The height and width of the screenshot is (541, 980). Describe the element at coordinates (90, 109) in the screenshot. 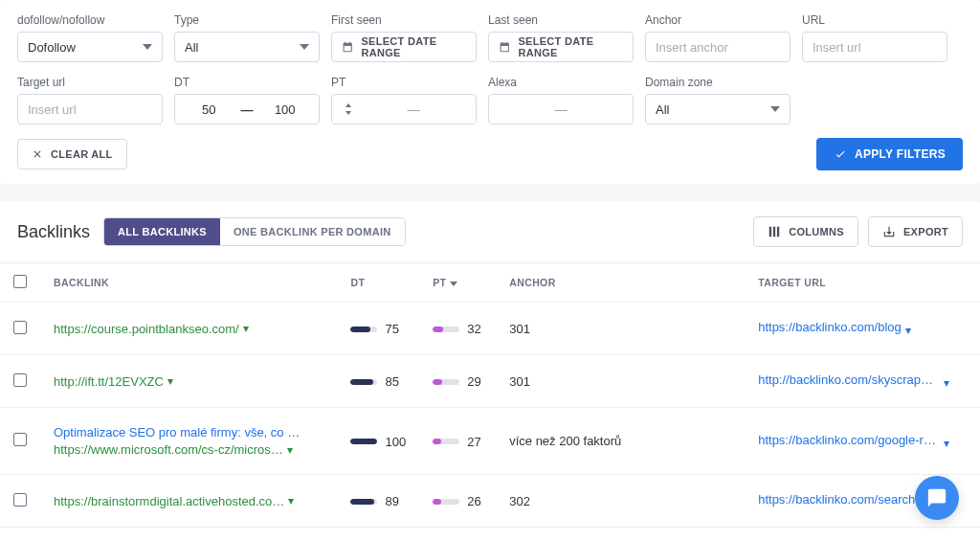

I see `target-url-input` at that location.